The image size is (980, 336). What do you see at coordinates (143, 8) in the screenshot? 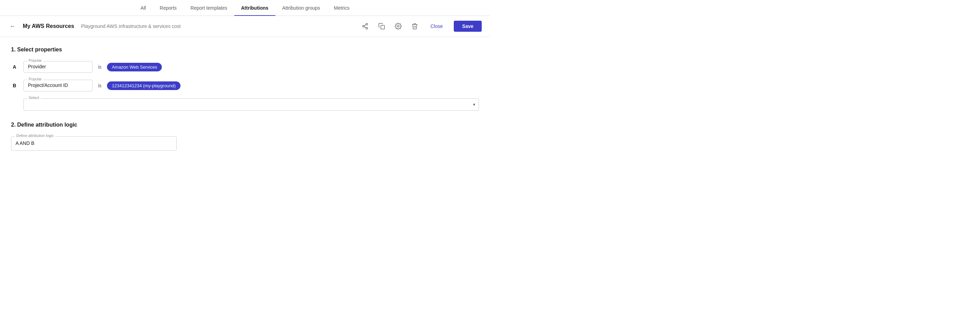
I see `nav-item-all: All` at bounding box center [143, 8].